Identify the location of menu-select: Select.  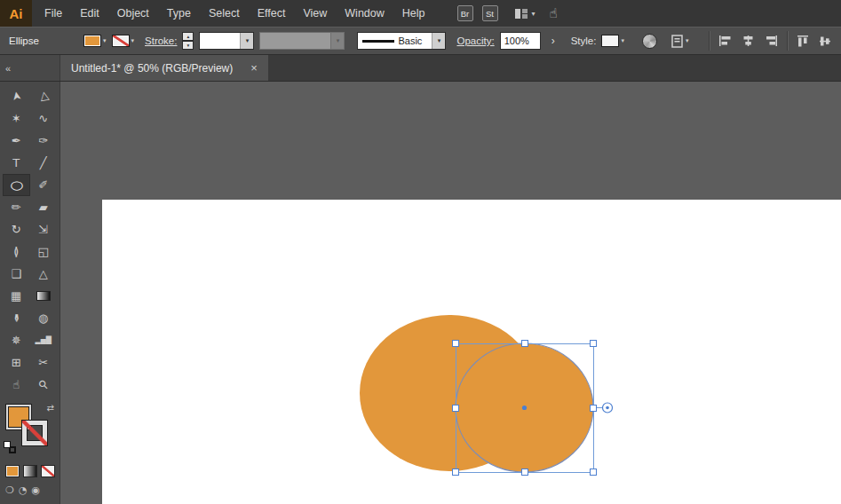
(224, 13).